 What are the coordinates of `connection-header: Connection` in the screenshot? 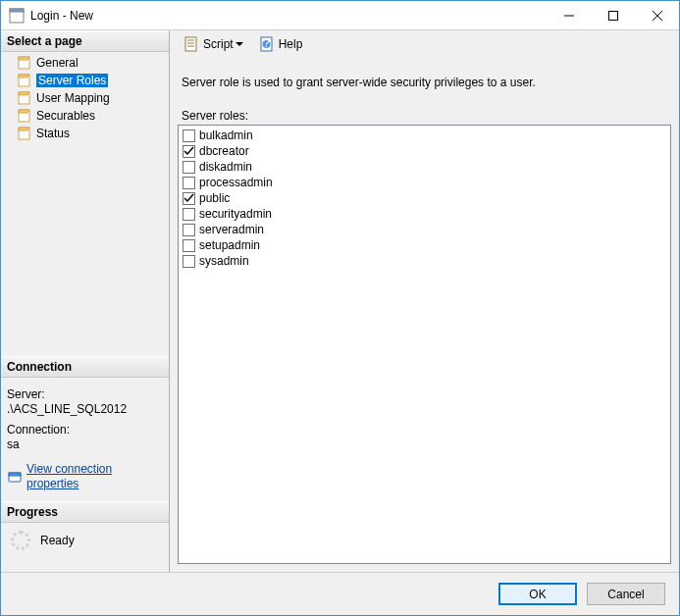 It's located at (84, 367).